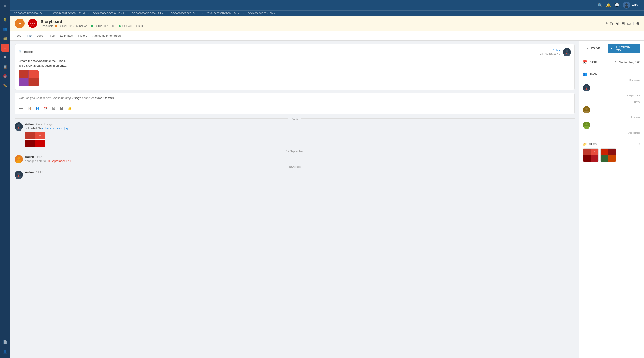 This screenshot has width=644, height=358. I want to click on breadcrumb-3: COCA0003ACCO004 · Feed, so click(108, 13).